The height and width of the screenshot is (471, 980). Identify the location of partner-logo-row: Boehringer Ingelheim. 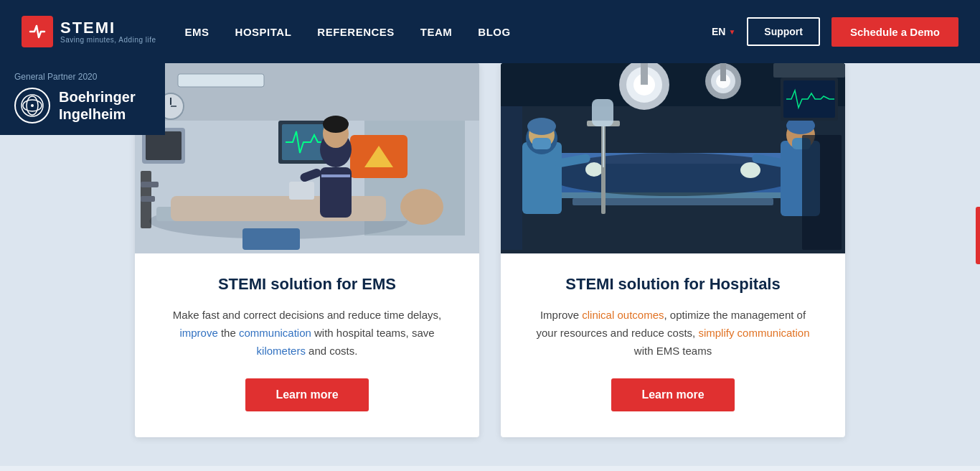
(83, 106).